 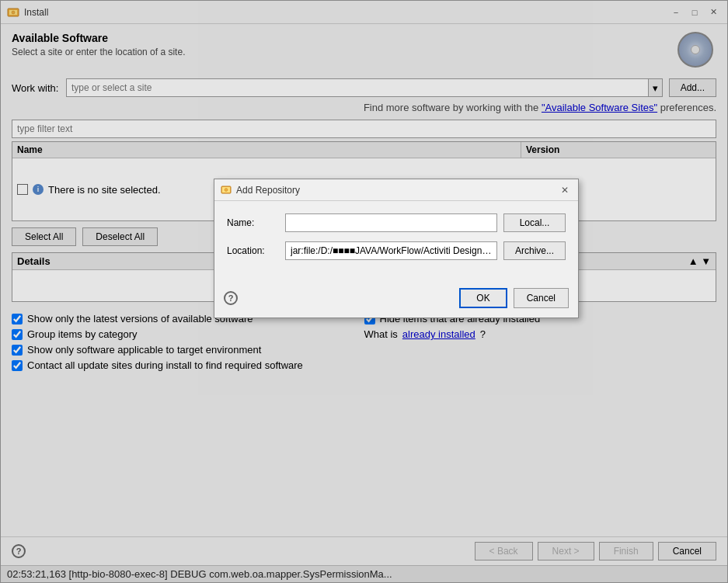 I want to click on work-with-input, so click(x=357, y=88).